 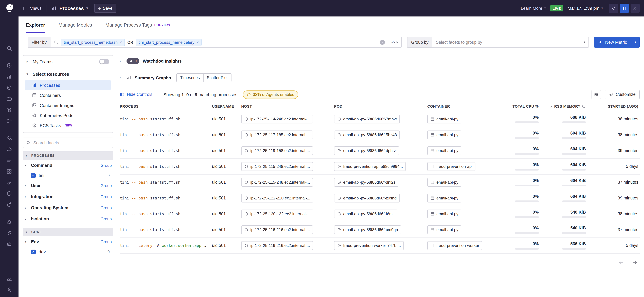 What do you see at coordinates (9, 48) in the screenshot?
I see `search-icon` at bounding box center [9, 48].